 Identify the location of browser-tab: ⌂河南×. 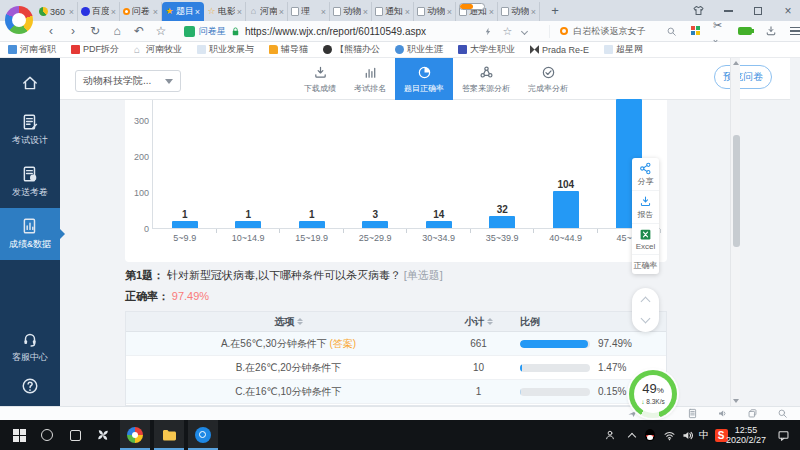
(267, 12).